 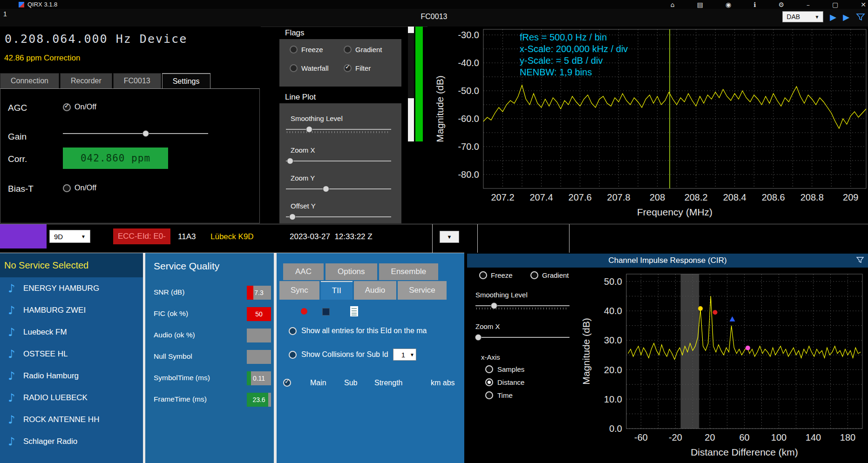 I want to click on tii-table-checkbox, so click(x=287, y=382).